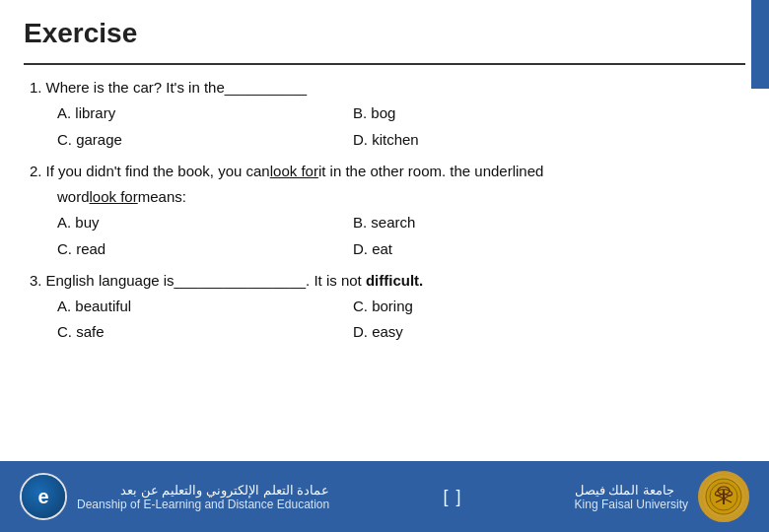 The height and width of the screenshot is (532, 769). Describe the element at coordinates (205, 332) in the screenshot. I see `q3-option-c-safe: C. safe` at that location.